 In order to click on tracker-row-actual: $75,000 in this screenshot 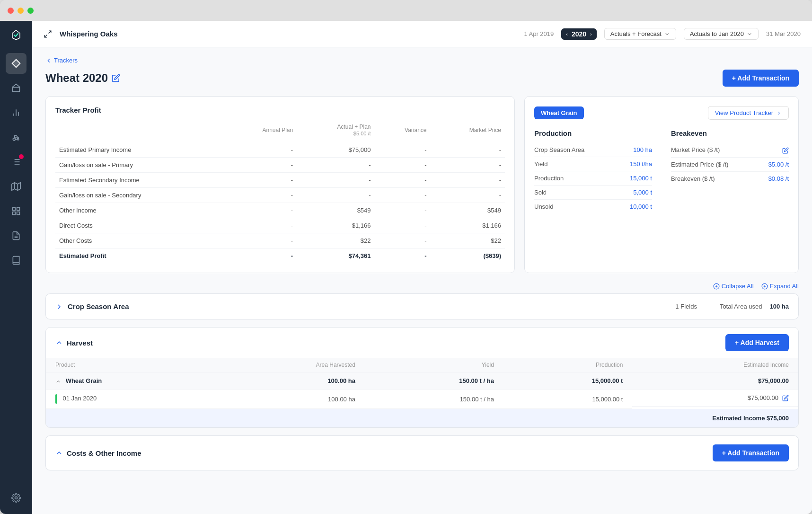, I will do `click(335, 150)`.